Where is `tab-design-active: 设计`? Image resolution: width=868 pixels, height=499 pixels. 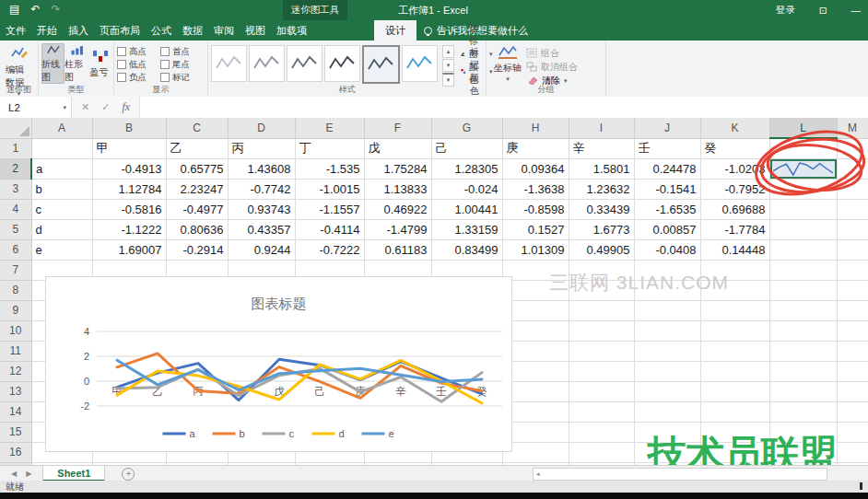 tab-design-active: 设计 is located at coordinates (395, 30).